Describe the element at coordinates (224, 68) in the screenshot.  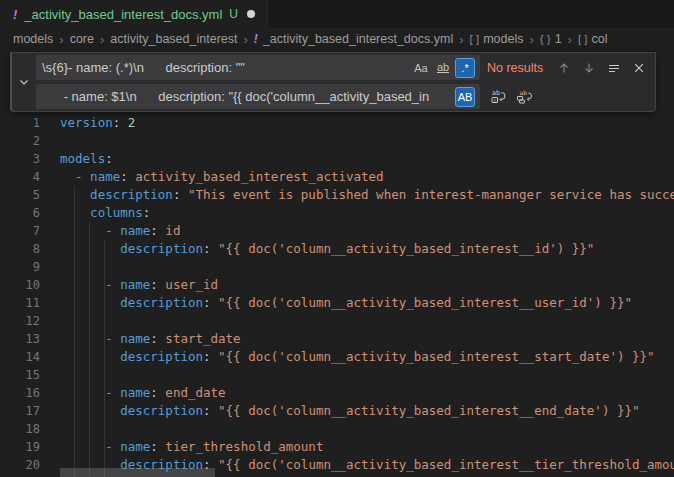
I see `find-input-value: \s{6}- name: (.*)\n description: ""` at that location.